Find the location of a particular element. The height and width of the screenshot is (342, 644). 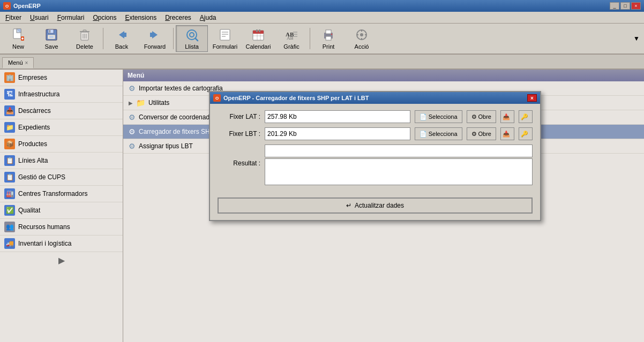

fixer-lat-input is located at coordinates (338, 117).